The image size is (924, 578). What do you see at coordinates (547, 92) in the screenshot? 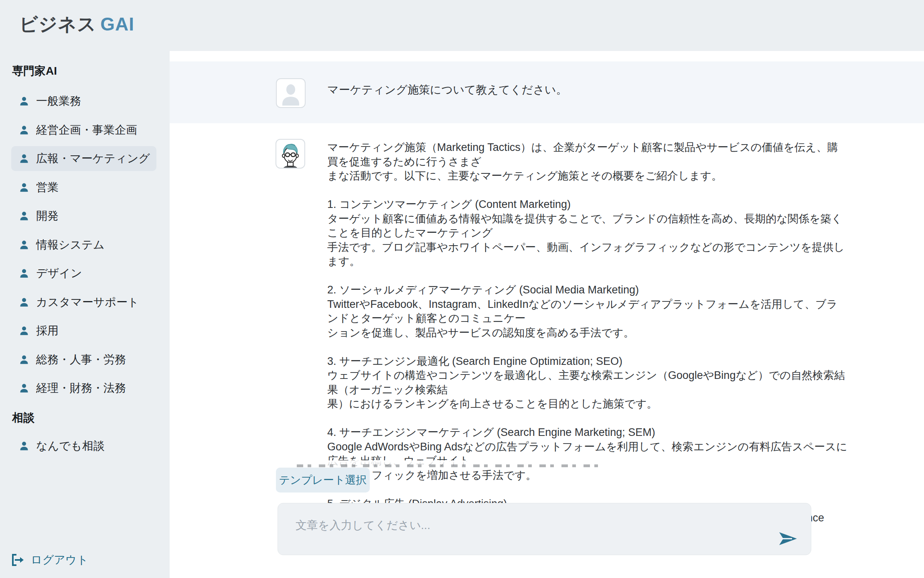
I see `user-message-row: マーケティング施策について教えてください。` at bounding box center [547, 92].